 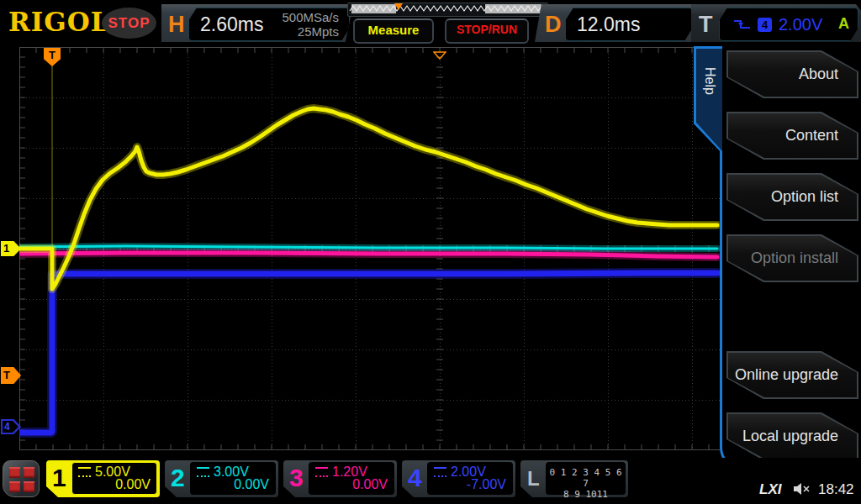 I want to click on measure-button: Measure, so click(x=394, y=31).